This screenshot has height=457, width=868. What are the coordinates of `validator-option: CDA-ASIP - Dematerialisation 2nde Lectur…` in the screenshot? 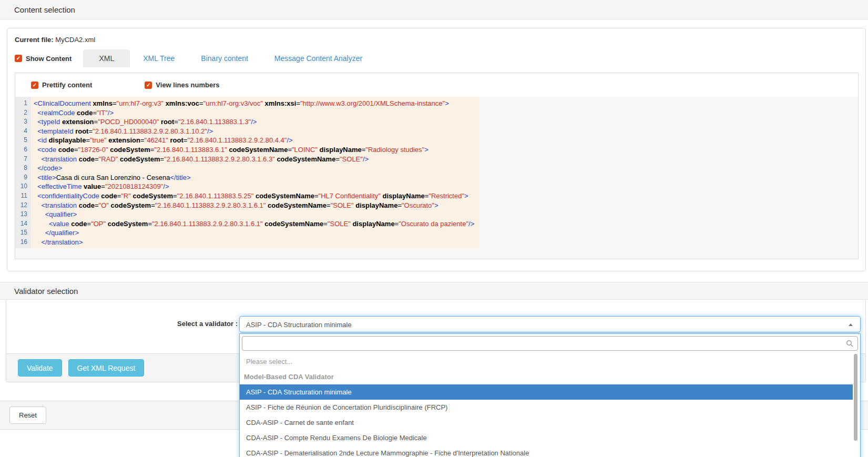 It's located at (546, 451).